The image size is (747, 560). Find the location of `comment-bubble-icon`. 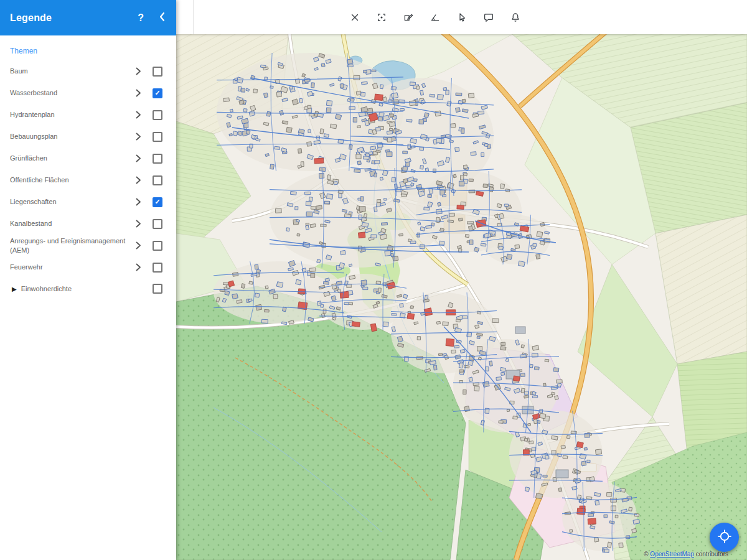

comment-bubble-icon is located at coordinates (489, 17).